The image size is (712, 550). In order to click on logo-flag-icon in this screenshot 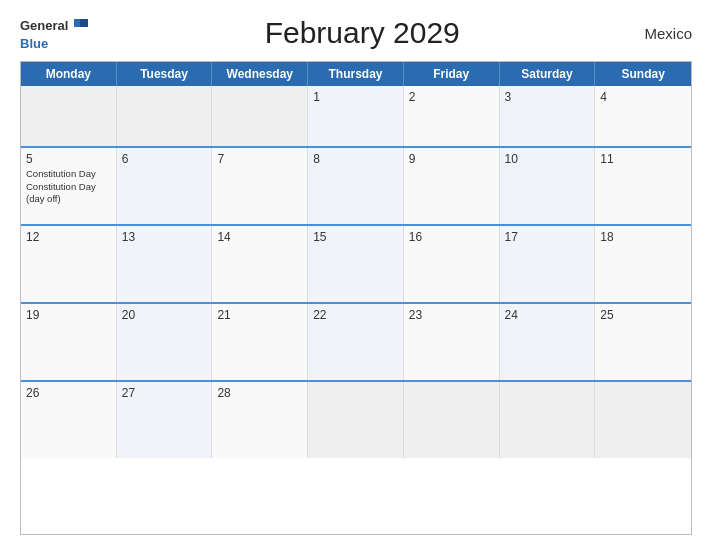, I will do `click(81, 26)`.